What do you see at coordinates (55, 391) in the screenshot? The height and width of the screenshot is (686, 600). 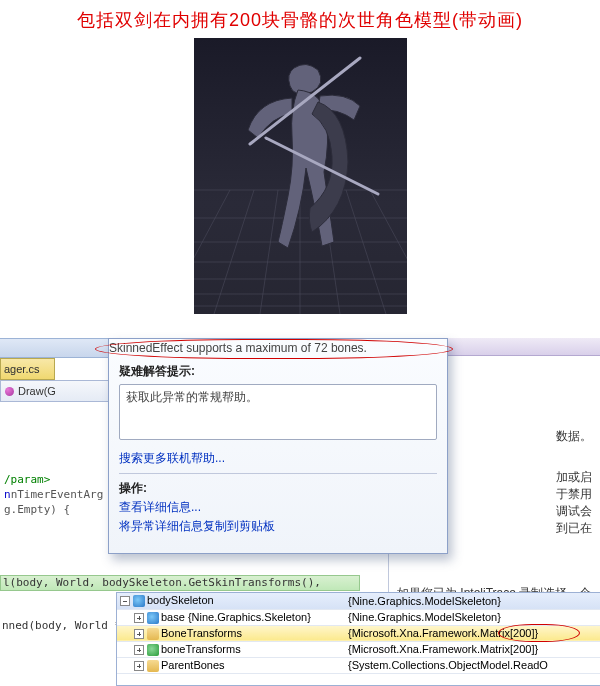 I see `method-nav: Draw(G` at bounding box center [55, 391].